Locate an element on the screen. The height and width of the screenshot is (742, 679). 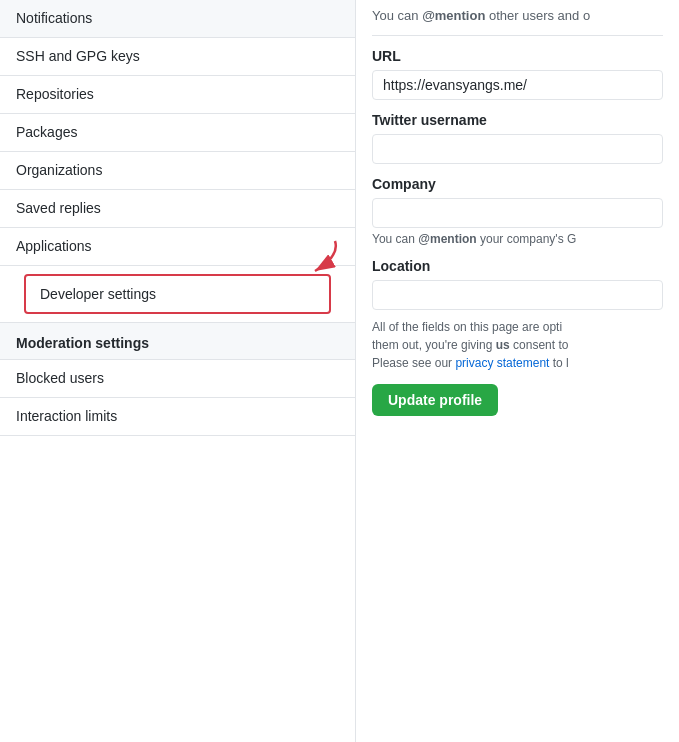
url-label: URL is located at coordinates (518, 56).